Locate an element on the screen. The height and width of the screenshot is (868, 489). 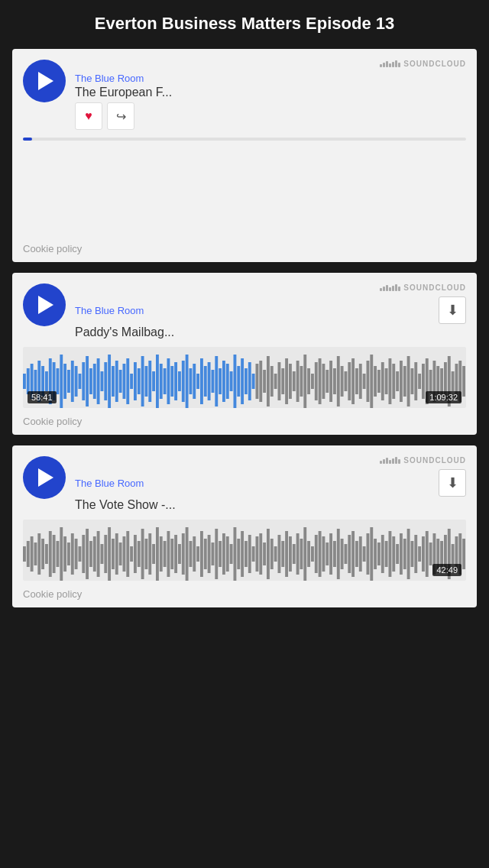
track-source-link-2: The Blue Room is located at coordinates (109, 310).